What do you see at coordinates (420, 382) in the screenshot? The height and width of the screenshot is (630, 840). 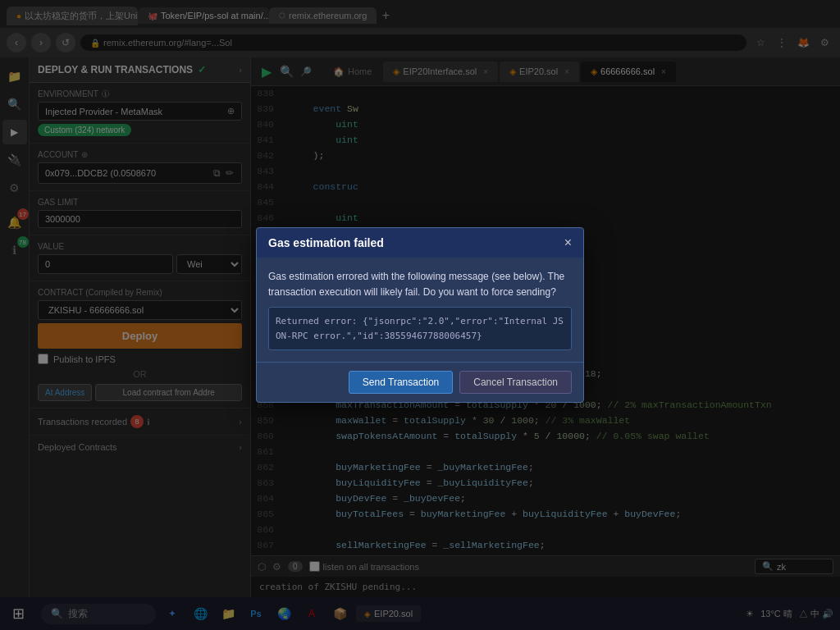 I see `modal-footer: Send Transaction Cancel Transaction` at bounding box center [420, 382].